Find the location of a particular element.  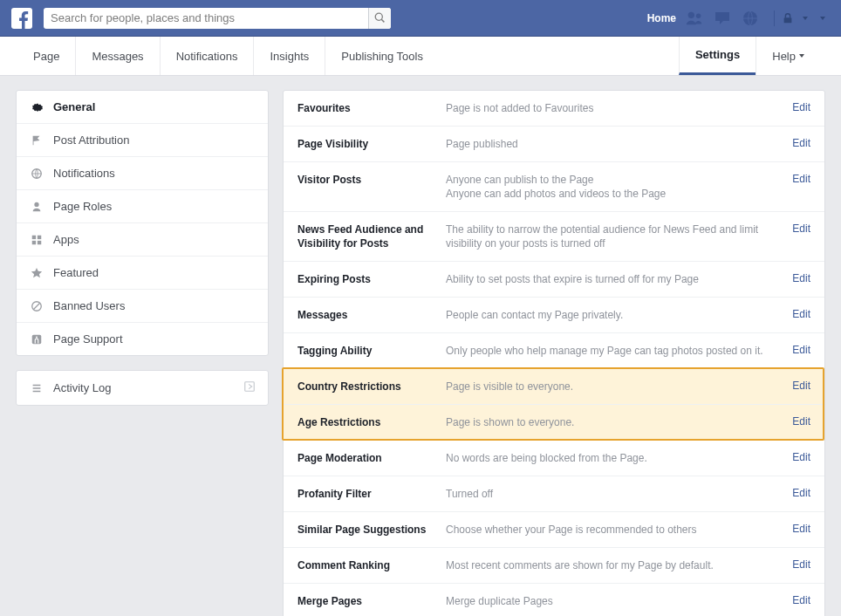

search-input is located at coordinates (217, 18).